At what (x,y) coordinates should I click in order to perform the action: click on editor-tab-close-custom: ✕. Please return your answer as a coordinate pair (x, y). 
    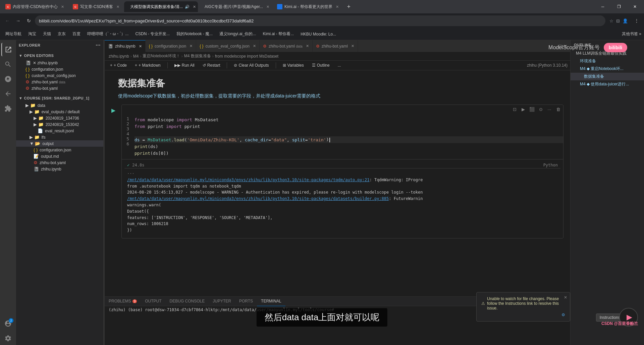
    Looking at the image, I should click on (254, 46).